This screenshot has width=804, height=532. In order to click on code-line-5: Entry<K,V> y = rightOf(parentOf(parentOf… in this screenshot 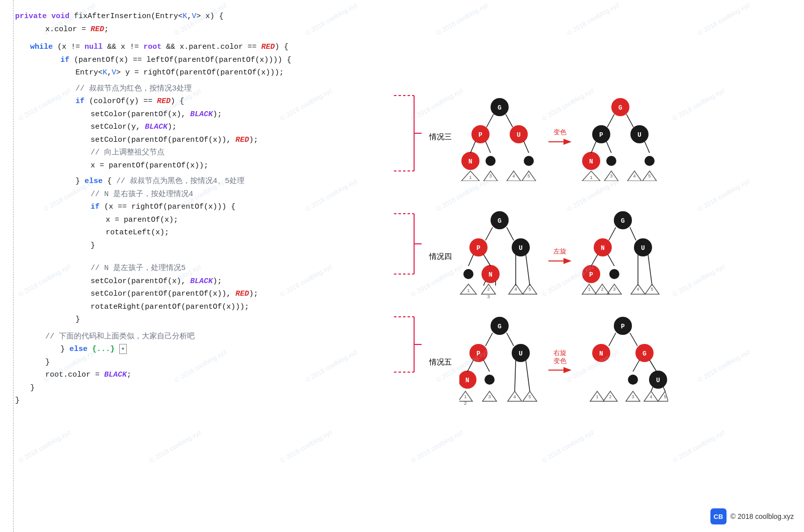, I will do `click(236, 73)`.